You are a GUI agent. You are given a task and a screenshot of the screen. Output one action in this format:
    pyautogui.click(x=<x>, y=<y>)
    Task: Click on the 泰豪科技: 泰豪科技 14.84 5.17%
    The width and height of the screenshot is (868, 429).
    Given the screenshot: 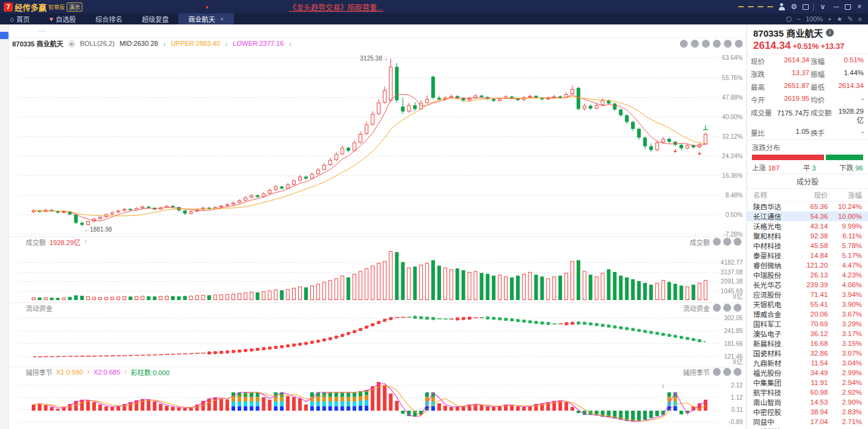 What is the action you would take?
    pyautogui.click(x=808, y=255)
    